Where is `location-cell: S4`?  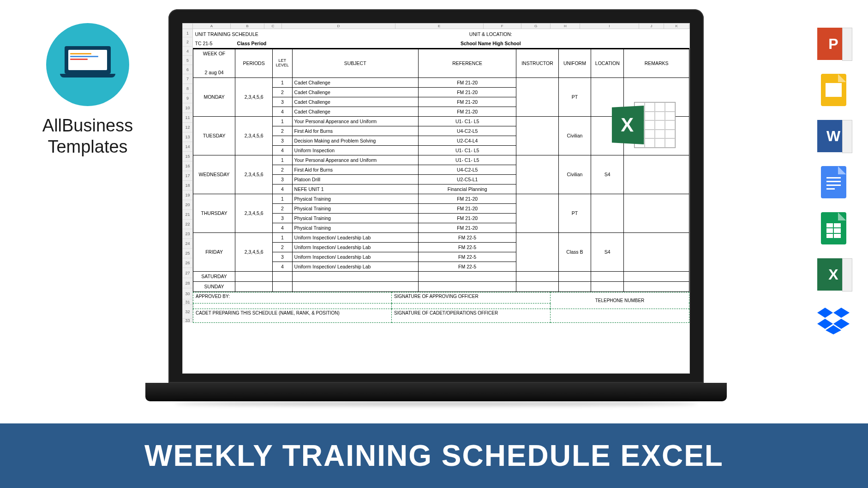
location-cell: S4 is located at coordinates (607, 174).